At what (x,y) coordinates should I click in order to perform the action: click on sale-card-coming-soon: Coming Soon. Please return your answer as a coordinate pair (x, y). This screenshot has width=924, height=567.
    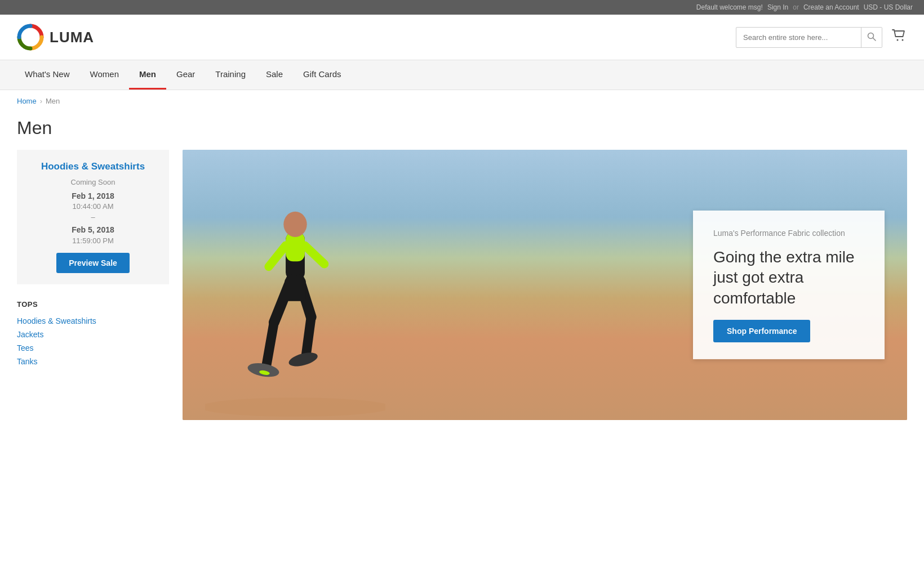
    Looking at the image, I should click on (93, 182).